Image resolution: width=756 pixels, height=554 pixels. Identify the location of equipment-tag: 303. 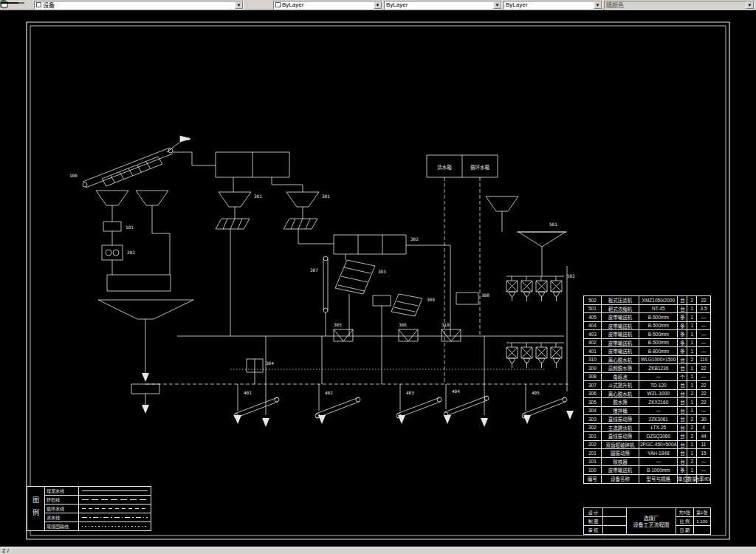
(382, 272).